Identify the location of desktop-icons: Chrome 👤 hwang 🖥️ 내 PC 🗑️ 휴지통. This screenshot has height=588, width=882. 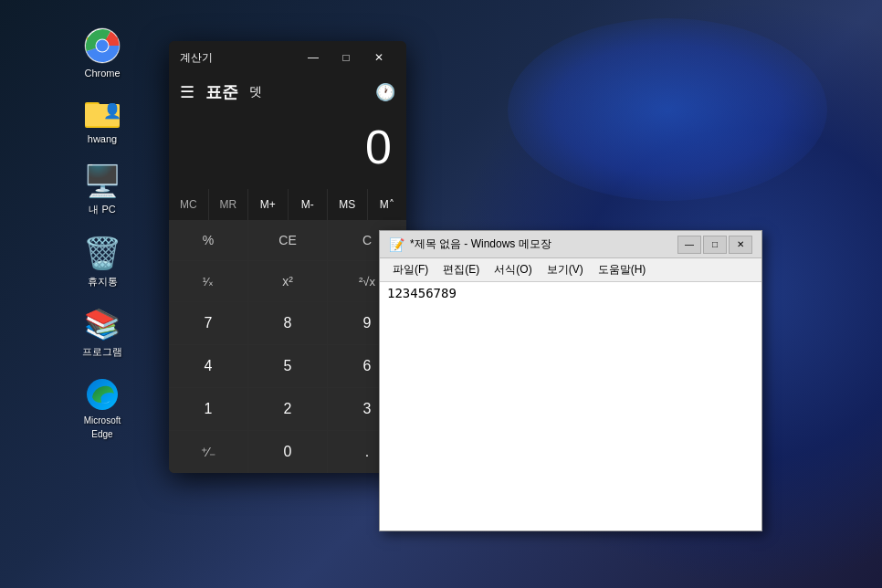
(102, 234).